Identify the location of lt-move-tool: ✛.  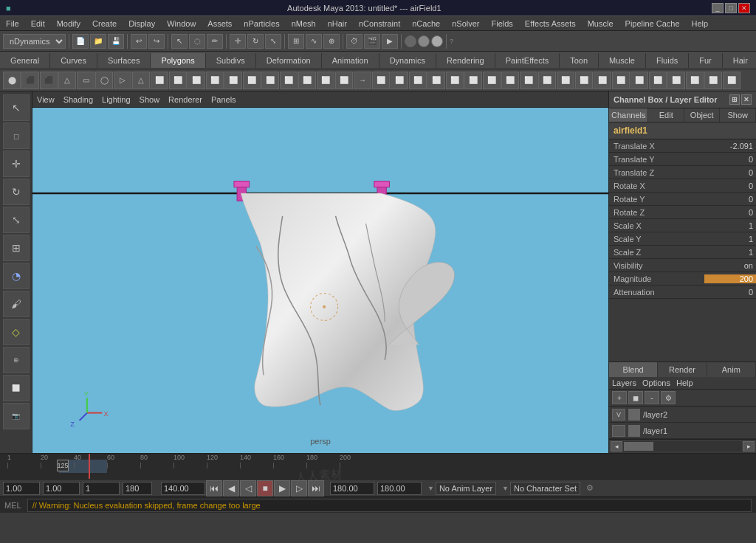
(16, 164).